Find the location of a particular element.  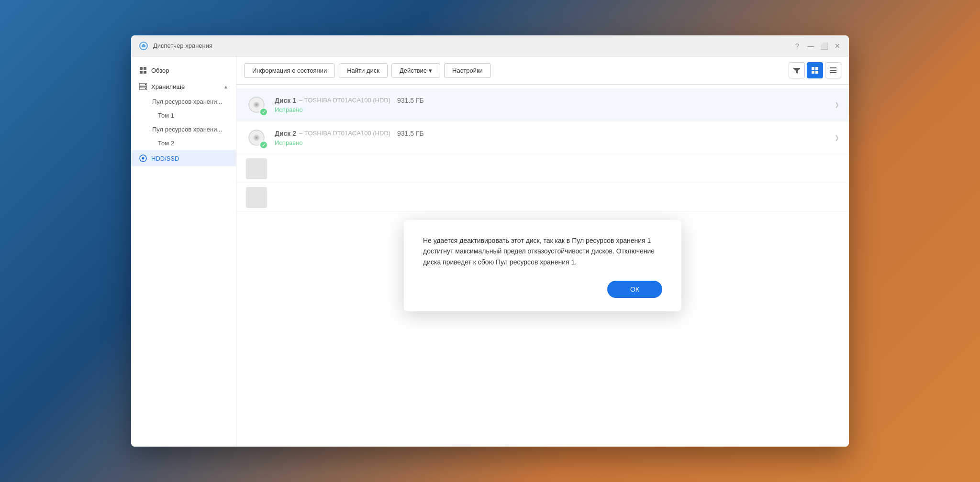

sidebar-item-volume2: Том 2 is located at coordinates (184, 143).